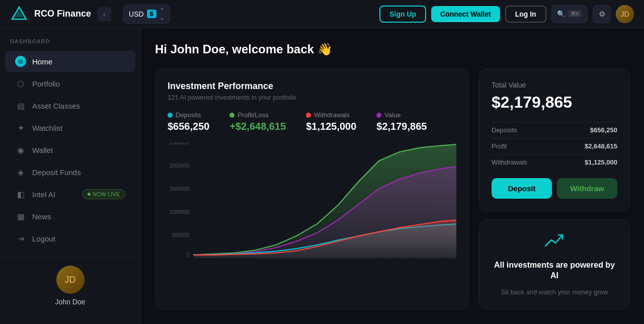 Image resolution: width=644 pixels, height=324 pixels. I want to click on sidebar-item-wallet: ◉ Wallet, so click(70, 150).